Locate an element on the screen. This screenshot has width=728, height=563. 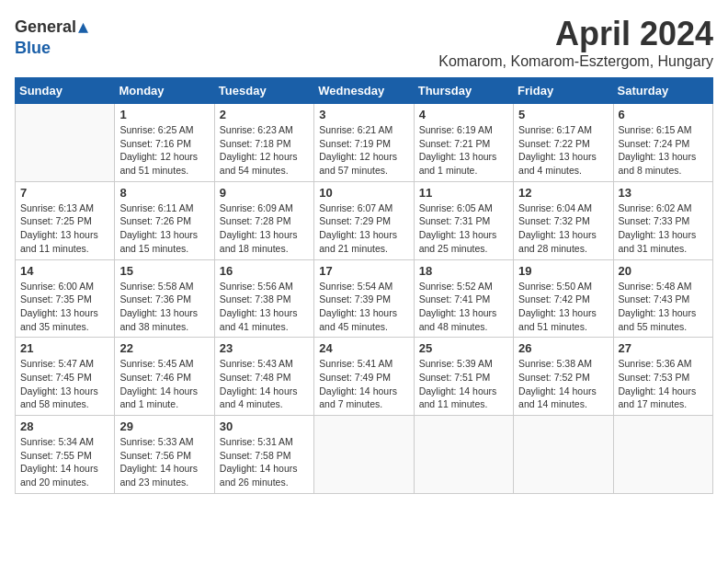
calendar-cell: 22Sunrise: 5:45 AMSunset: 7:46 PMDayligh… is located at coordinates (165, 377).